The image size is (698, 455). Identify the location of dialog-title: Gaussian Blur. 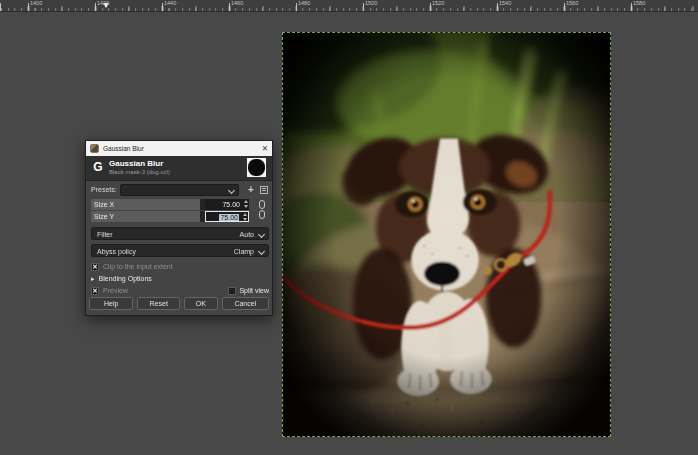
(180, 148).